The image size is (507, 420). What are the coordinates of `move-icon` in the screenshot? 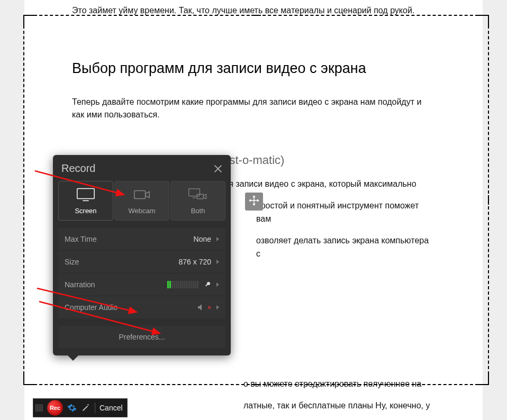 It's located at (254, 202).